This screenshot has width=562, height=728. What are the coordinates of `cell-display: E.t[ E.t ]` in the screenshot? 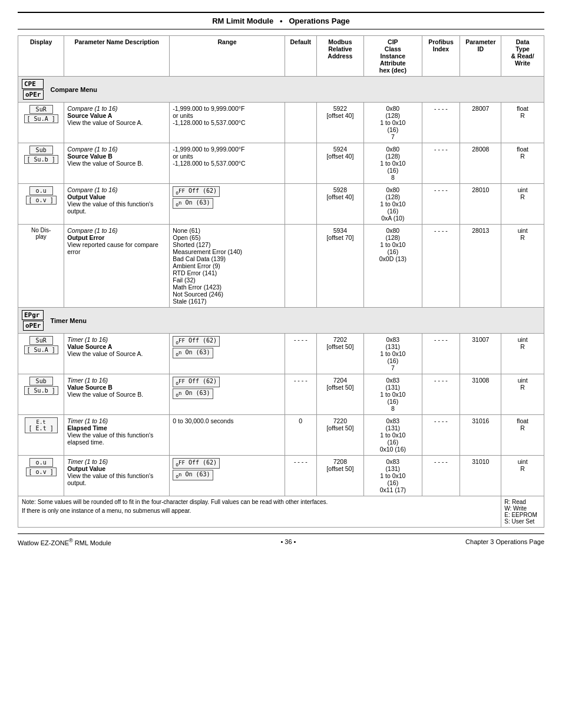 It's located at (41, 435).